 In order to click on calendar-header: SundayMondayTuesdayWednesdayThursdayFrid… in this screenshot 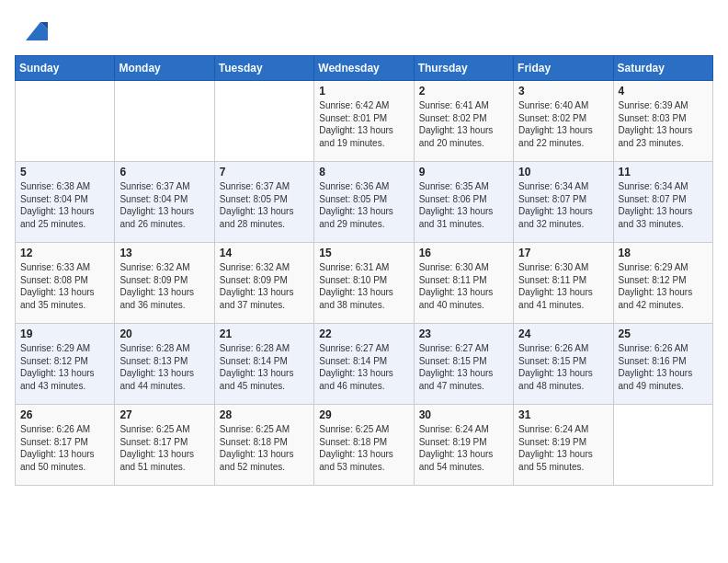, I will do `click(364, 68)`.